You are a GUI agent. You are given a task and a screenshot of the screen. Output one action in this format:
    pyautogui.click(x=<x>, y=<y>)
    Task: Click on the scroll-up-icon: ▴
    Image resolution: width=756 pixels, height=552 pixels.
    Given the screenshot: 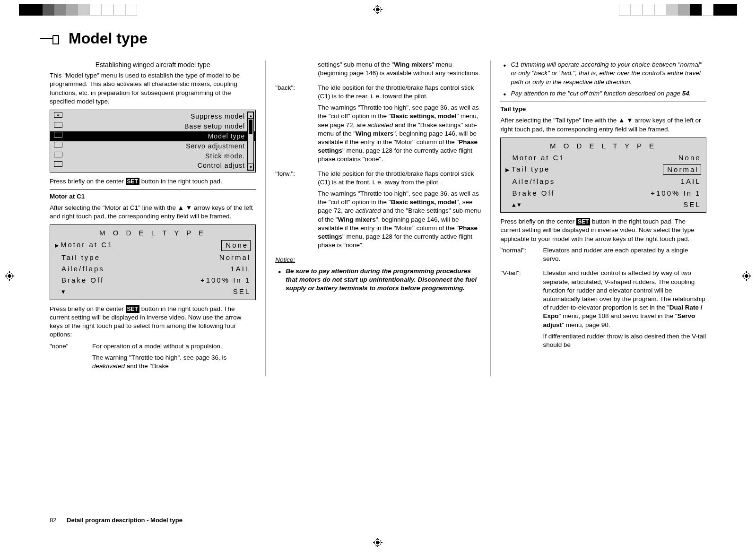 What is the action you would take?
    pyautogui.click(x=251, y=115)
    